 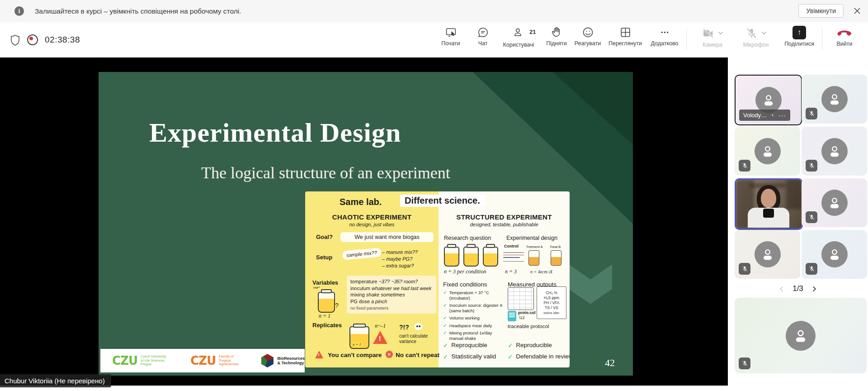 I want to click on chaotic-tagline: no design, just vibes, so click(x=372, y=224).